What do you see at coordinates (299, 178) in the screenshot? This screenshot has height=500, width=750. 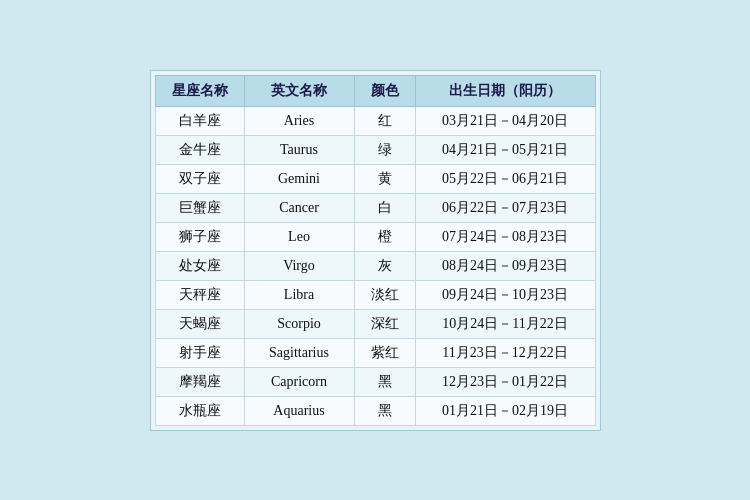 I see `cell-english: Gemini` at bounding box center [299, 178].